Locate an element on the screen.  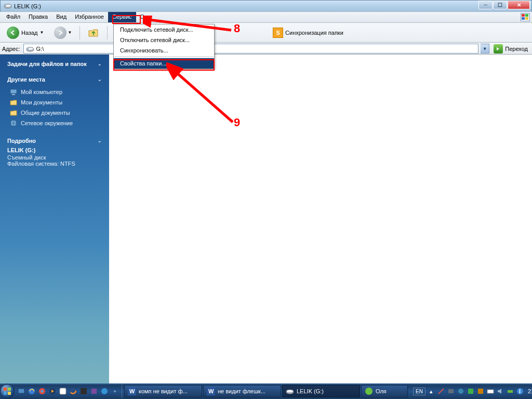
sidebar-item-label: Общие документы is located at coordinates (46, 113).